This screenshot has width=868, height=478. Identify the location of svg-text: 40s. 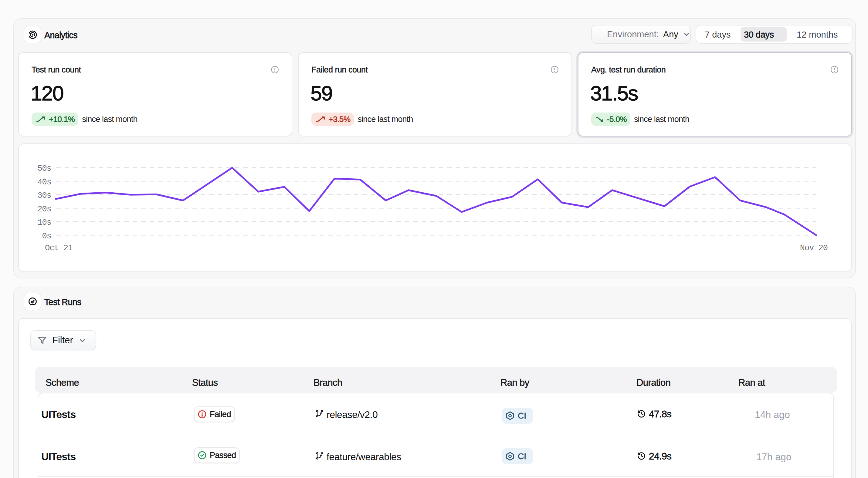
(44, 182).